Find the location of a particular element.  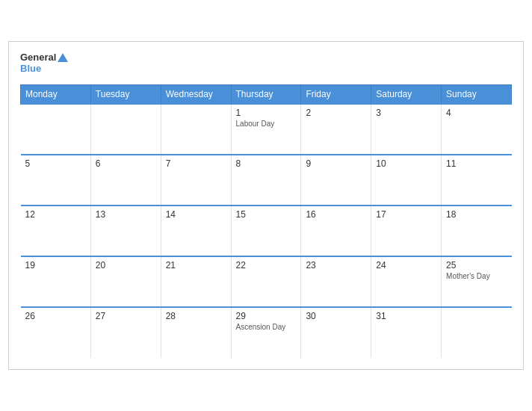

day-cell: 3 is located at coordinates (406, 129).